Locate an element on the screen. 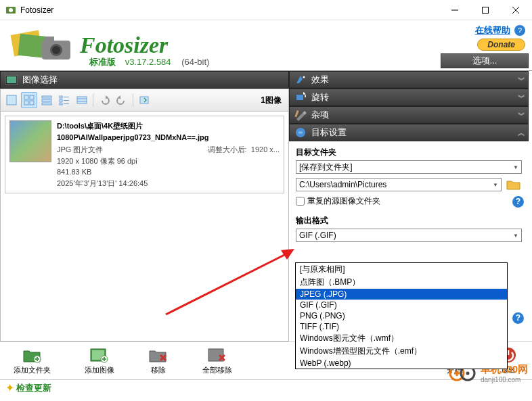 The height and width of the screenshot is (401, 532). section-image-select: 图像选择 is located at coordinates (145, 80).